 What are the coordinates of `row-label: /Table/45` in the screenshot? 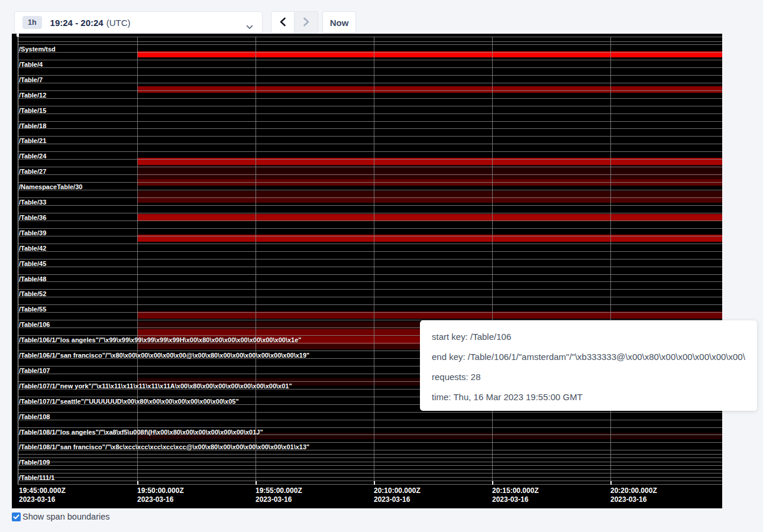 It's located at (33, 264).